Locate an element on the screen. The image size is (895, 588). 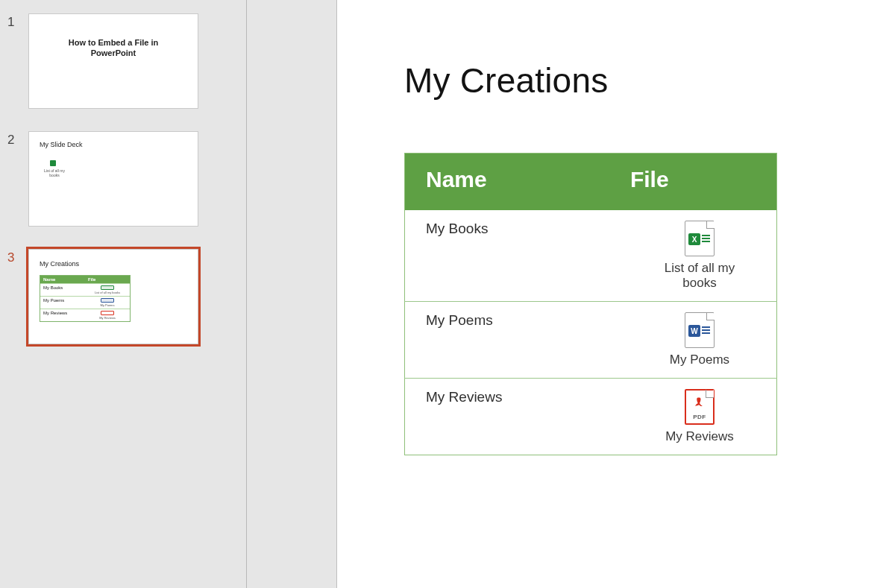
slide-thumbnail-row: 2 My Slide Deck List of all my books is located at coordinates (123, 179).